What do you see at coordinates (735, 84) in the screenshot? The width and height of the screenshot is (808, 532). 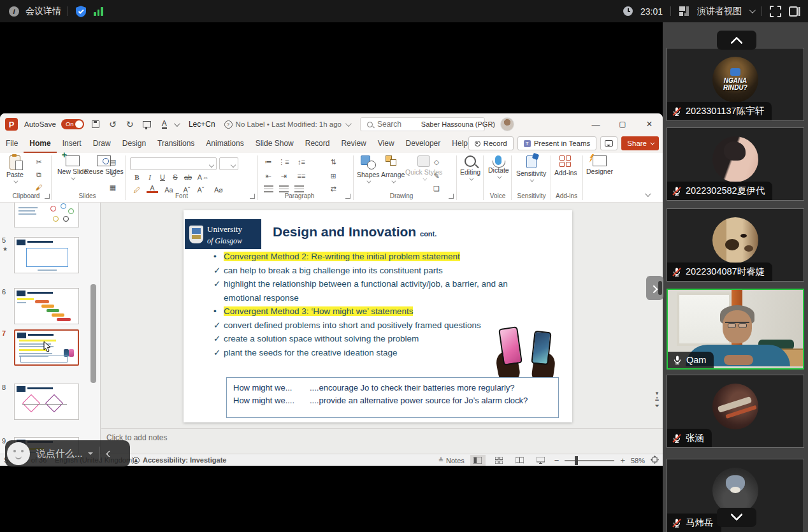 I see `participant-tile: NGANARINDU? 2023301137陈宇轩` at bounding box center [735, 84].